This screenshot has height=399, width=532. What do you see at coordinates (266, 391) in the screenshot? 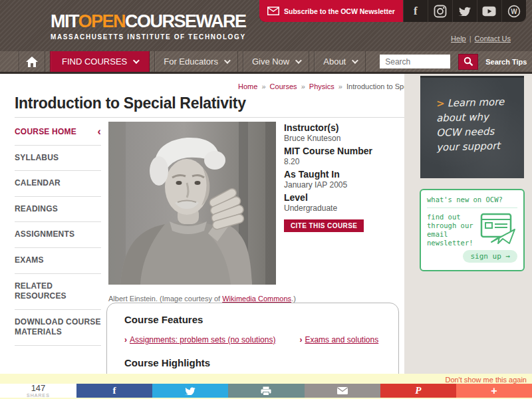
I see `share-bar: 147 SHARES f P +` at bounding box center [266, 391].